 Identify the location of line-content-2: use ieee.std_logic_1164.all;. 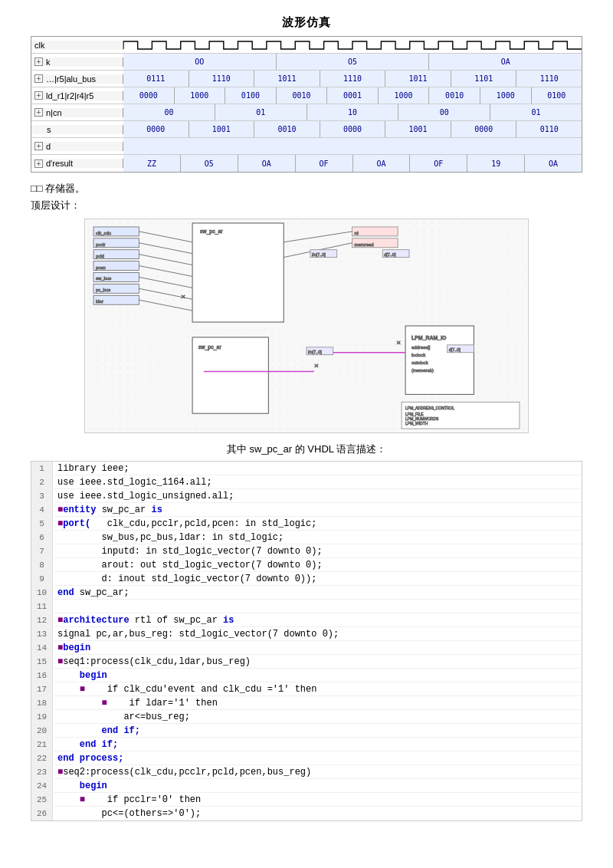
(135, 482).